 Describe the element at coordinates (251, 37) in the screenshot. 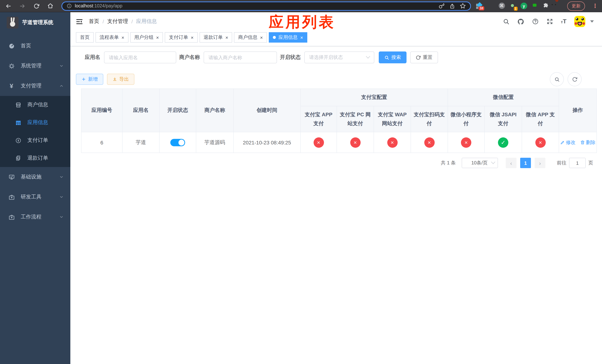

I see `tab-merchant-info: 商户信息×` at that location.